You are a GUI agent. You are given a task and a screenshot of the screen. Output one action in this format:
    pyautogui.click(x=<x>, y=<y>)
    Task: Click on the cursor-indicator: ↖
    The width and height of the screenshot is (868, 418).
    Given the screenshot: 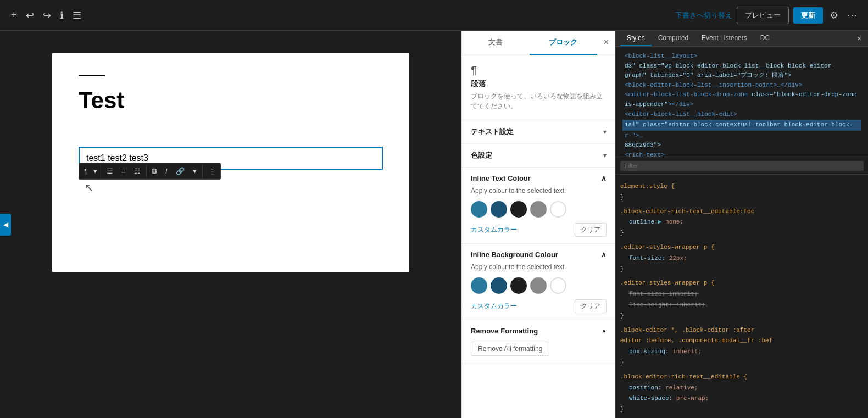 What is the action you would take?
    pyautogui.click(x=231, y=188)
    